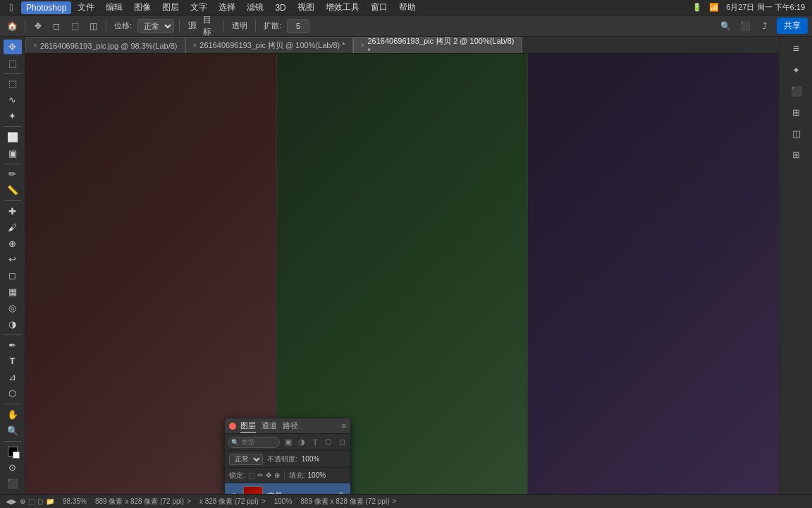 Image resolution: width=812 pixels, height=508 pixels. What do you see at coordinates (13, 64) in the screenshot?
I see `artboard-tool: ⬚` at bounding box center [13, 64].